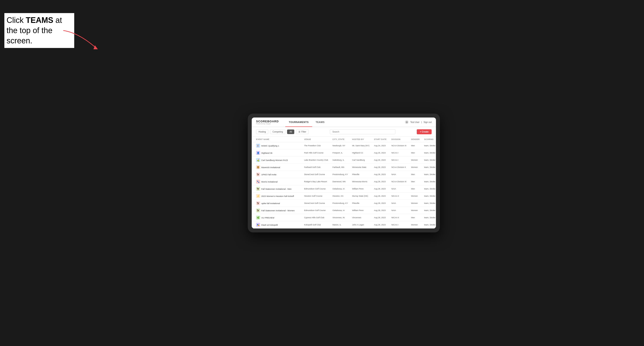 This screenshot has height=346, width=644. Describe the element at coordinates (430, 139) in the screenshot. I see `col-scoring: SCORING` at that location.